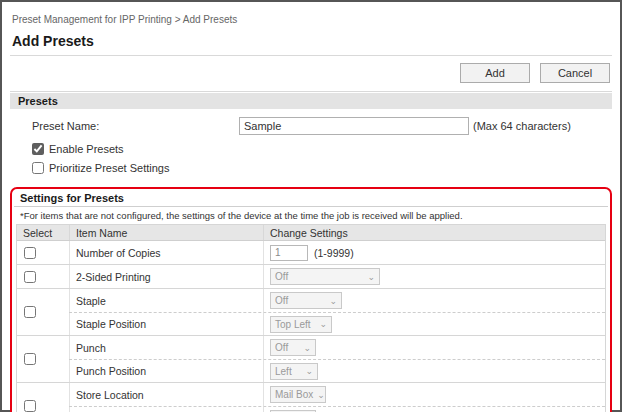 This screenshot has width=622, height=412. I want to click on table-row: Number of Copies (1-9999), so click(311, 253).